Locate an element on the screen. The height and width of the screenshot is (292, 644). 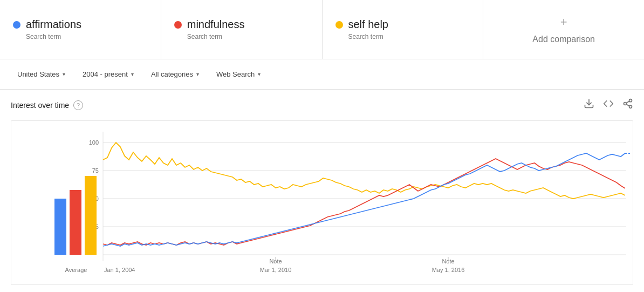
category-filter-label: All categories is located at coordinates (172, 74).